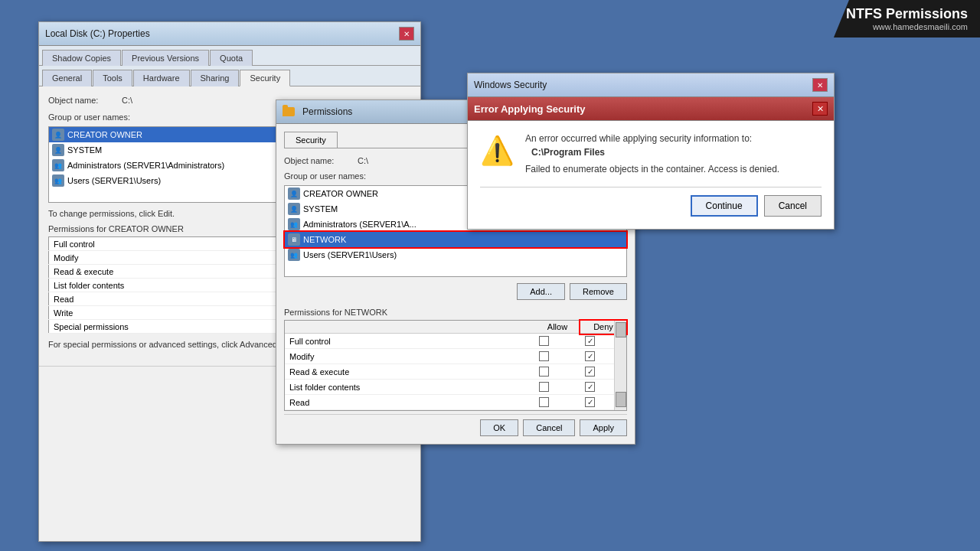  Describe the element at coordinates (230, 77) in the screenshot. I see `local-disk-tab-bar-2: General Tools Hardware Sharing Security` at that location.